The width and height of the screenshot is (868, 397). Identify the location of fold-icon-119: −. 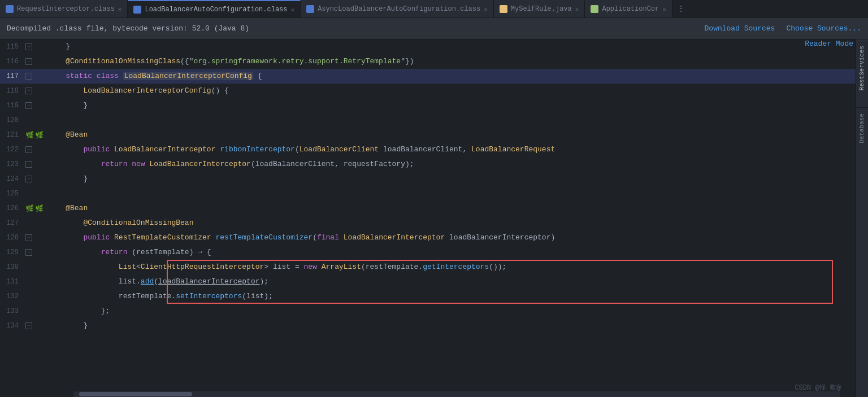
(29, 106).